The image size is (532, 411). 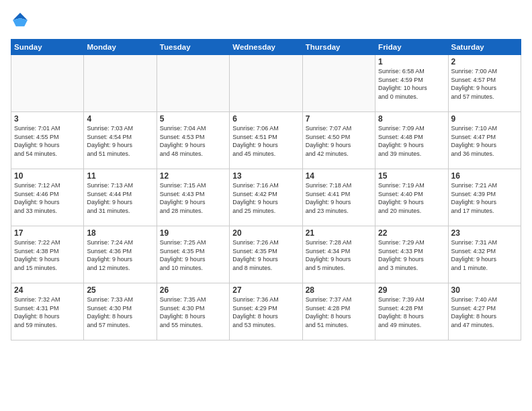 I want to click on day-info: Sunrise: 7:10 AMSunset: 4:47 PMDaylight:…, so click(x=485, y=141).